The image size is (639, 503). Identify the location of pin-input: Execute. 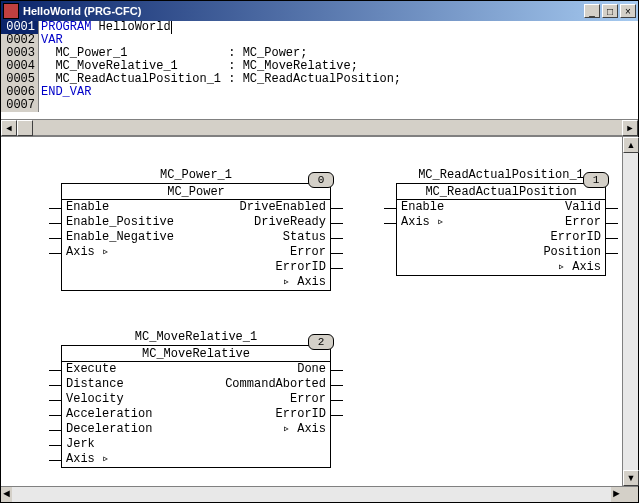
(129, 370).